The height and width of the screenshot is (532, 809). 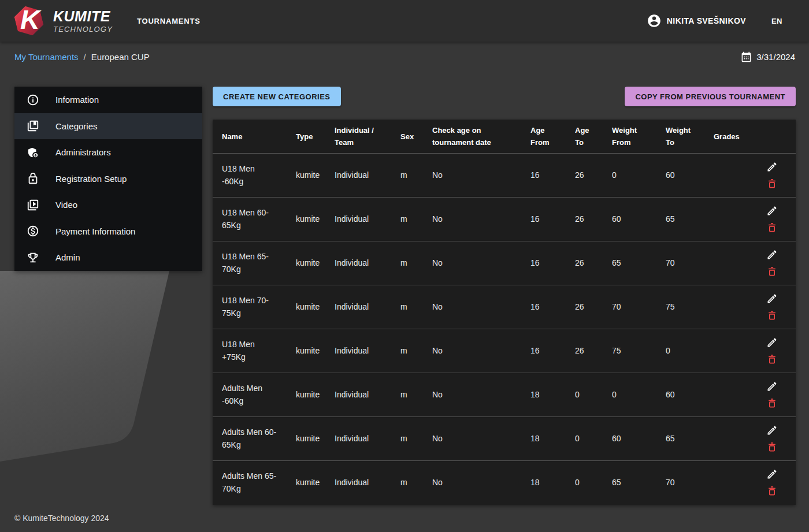 I want to click on background-swoosh, so click(x=84, y=366).